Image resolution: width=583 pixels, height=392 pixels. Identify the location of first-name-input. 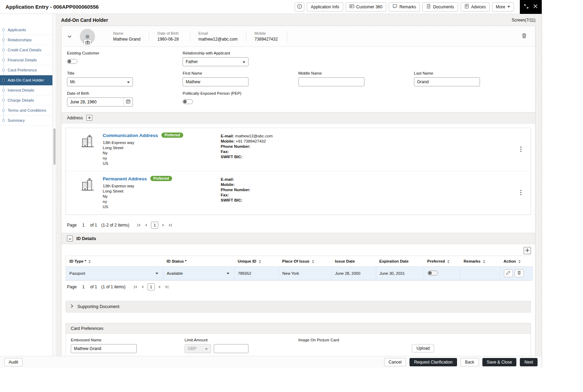
(216, 82).